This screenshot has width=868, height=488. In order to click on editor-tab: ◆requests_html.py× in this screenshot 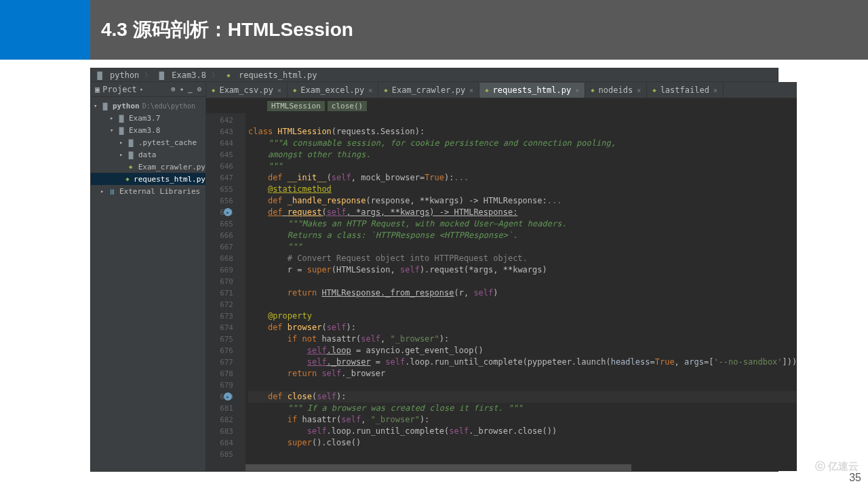, I will do `click(532, 90)`.